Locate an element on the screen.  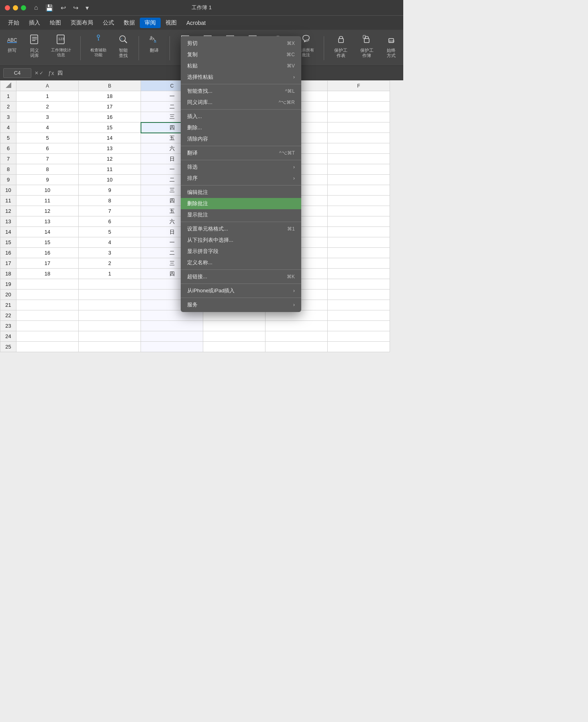
menu-data: 数据 is located at coordinates (129, 23).